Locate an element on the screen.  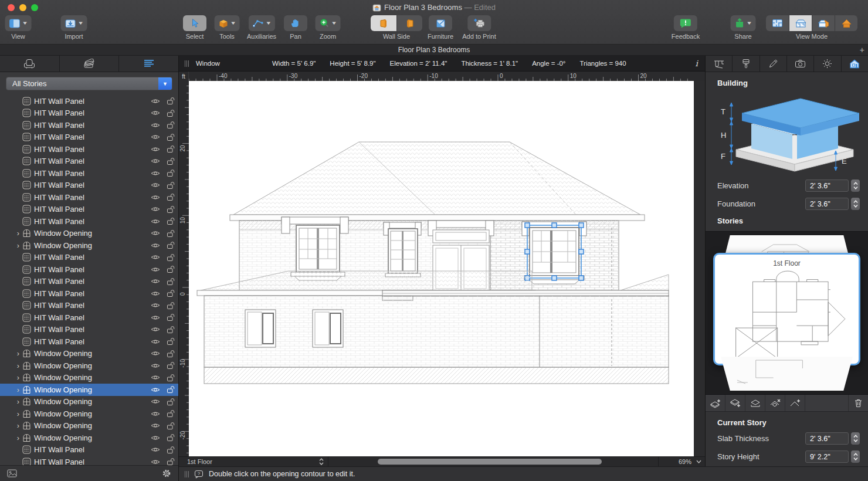
furniture-button is located at coordinates (440, 23).